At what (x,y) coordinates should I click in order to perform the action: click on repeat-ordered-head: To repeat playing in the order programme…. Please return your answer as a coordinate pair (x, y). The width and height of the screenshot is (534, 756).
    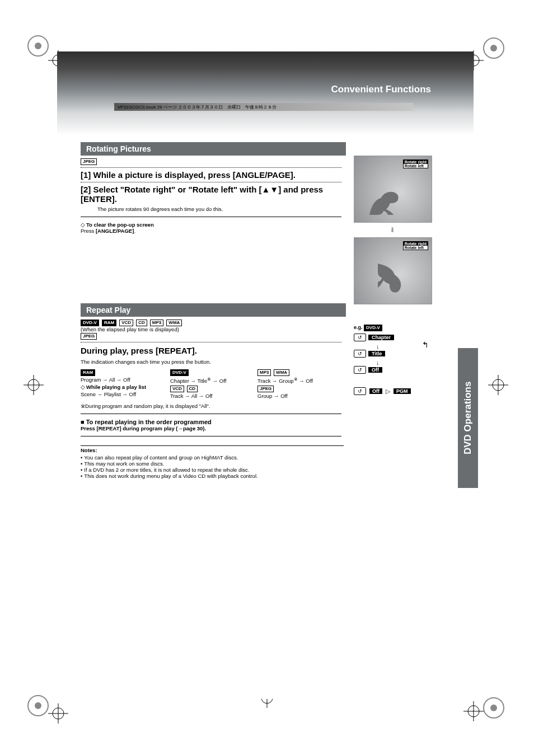
    Looking at the image, I should click on (149, 422).